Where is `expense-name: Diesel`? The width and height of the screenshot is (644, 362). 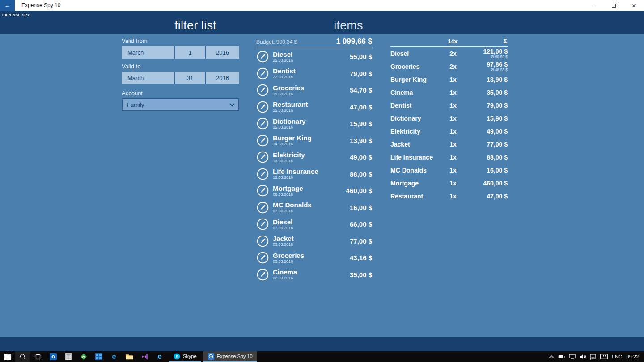
expense-name: Diesel is located at coordinates (283, 55).